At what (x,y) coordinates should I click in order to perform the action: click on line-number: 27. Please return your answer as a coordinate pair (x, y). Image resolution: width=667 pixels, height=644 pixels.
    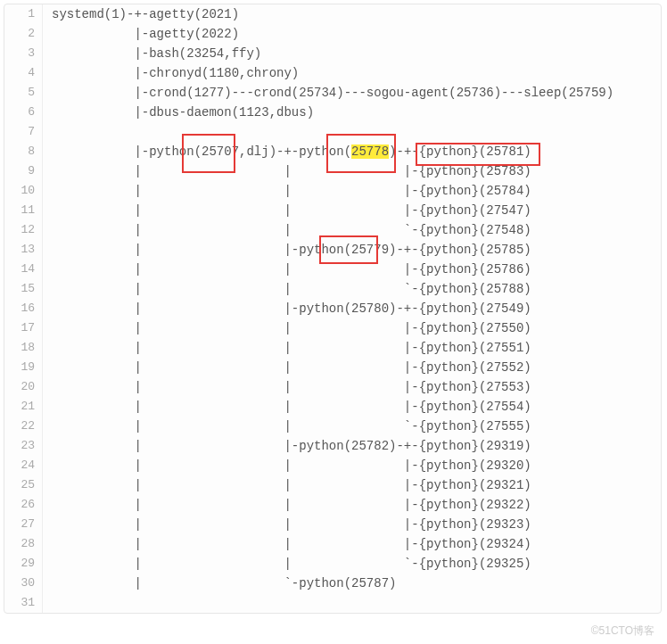
    Looking at the image, I should click on (23, 524).